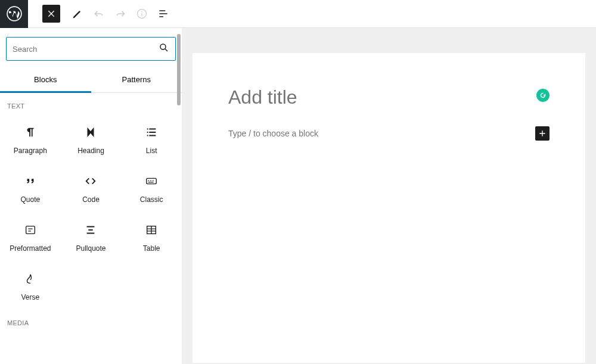 The image size is (596, 364). Describe the element at coordinates (389, 98) in the screenshot. I see `title-input: Add title` at that location.